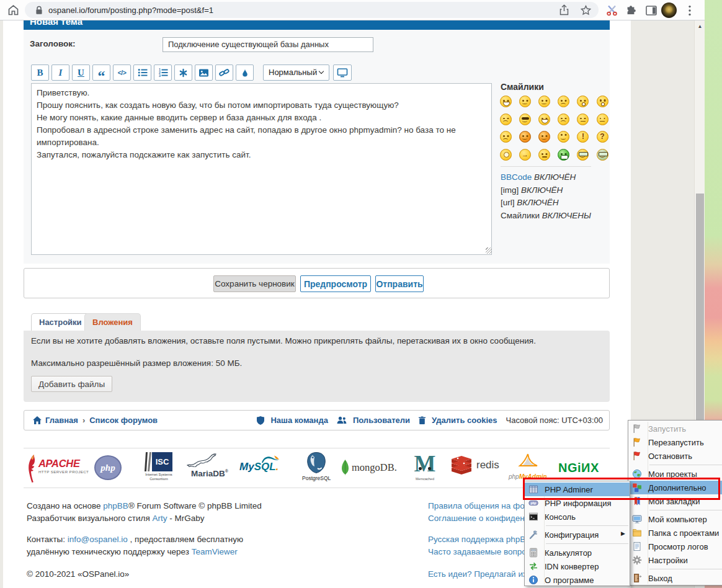  Describe the element at coordinates (577, 566) in the screenshot. I see `sub-menu-item: IDN конвертер` at that location.